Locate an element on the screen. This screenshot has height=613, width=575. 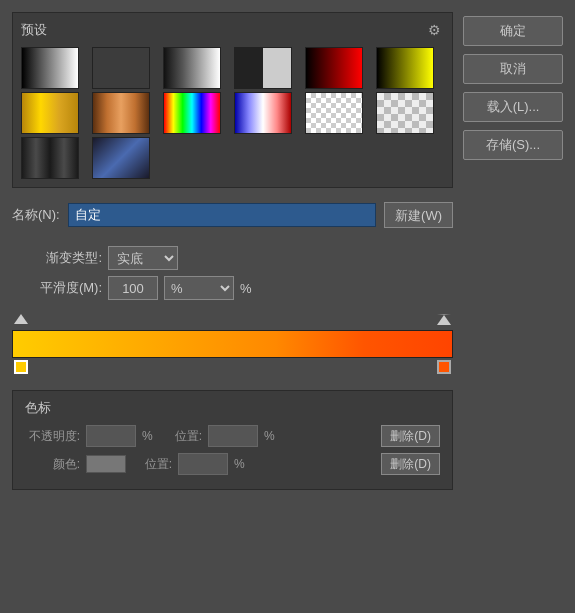
load-button: 载入(L)... is located at coordinates (513, 107).